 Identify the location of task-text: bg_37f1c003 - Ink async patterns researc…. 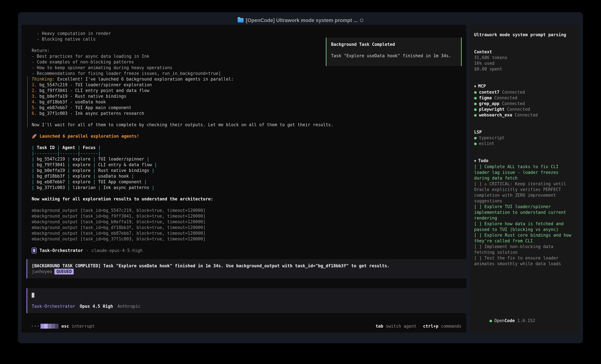
(92, 113).